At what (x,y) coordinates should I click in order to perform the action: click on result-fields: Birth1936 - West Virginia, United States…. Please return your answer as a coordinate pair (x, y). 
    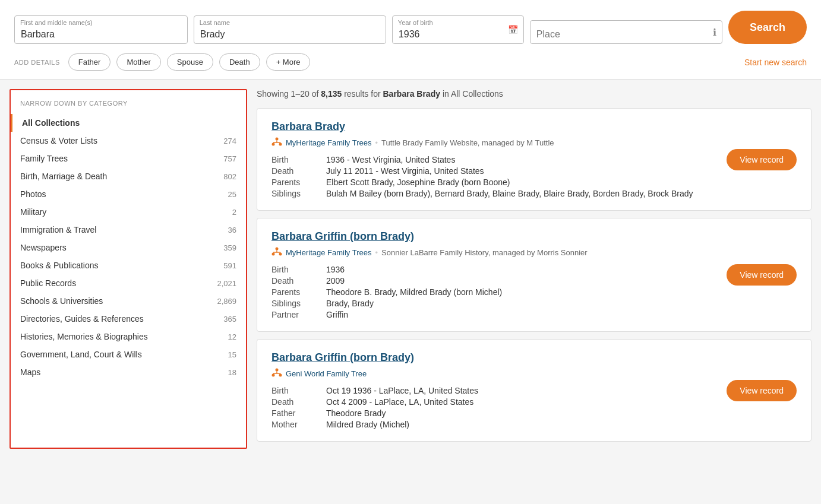
    Looking at the image, I should click on (534, 177).